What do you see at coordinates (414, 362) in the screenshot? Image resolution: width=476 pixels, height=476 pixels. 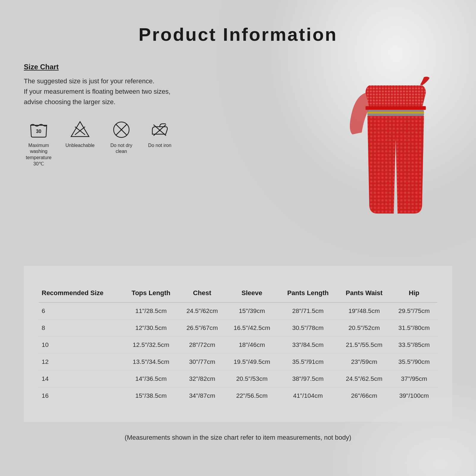 I see `cell-r3-c6: 35.5"/90cm` at bounding box center [414, 362].